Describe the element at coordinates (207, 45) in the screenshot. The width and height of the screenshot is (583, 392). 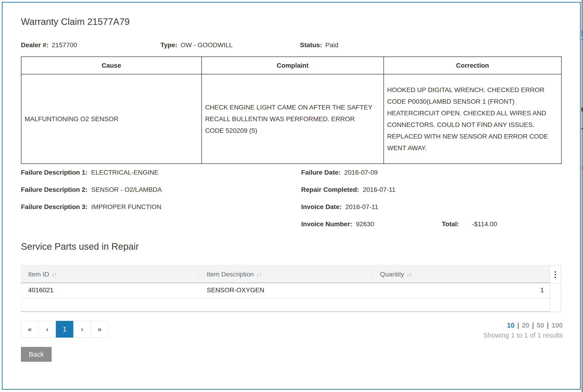
I see `claim-type-value: OW - GOODWILL` at that location.